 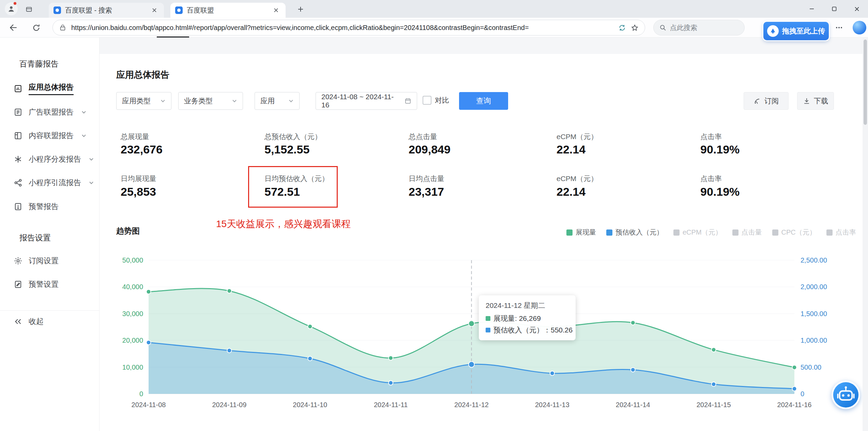 What do you see at coordinates (50, 207) in the screenshot?
I see `sidebar-item-alert-report: 预警报告` at bounding box center [50, 207].